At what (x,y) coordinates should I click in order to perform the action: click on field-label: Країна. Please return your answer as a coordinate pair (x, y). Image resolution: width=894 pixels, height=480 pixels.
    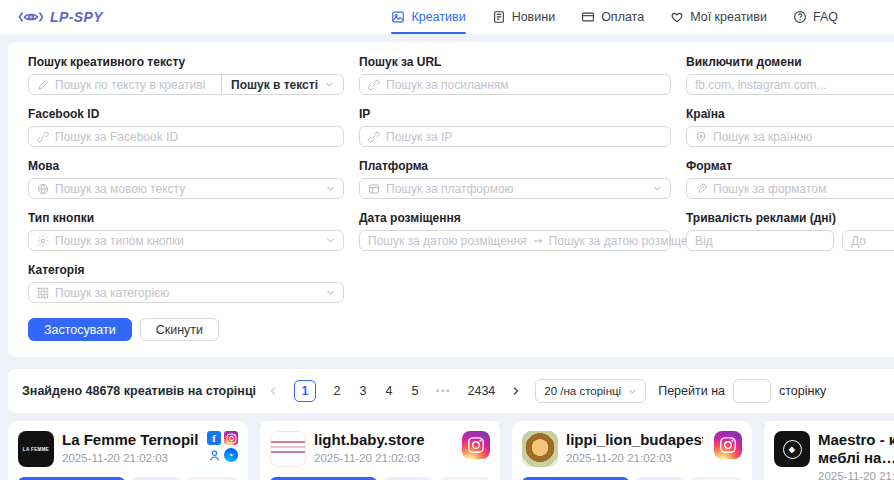
    Looking at the image, I should click on (790, 114).